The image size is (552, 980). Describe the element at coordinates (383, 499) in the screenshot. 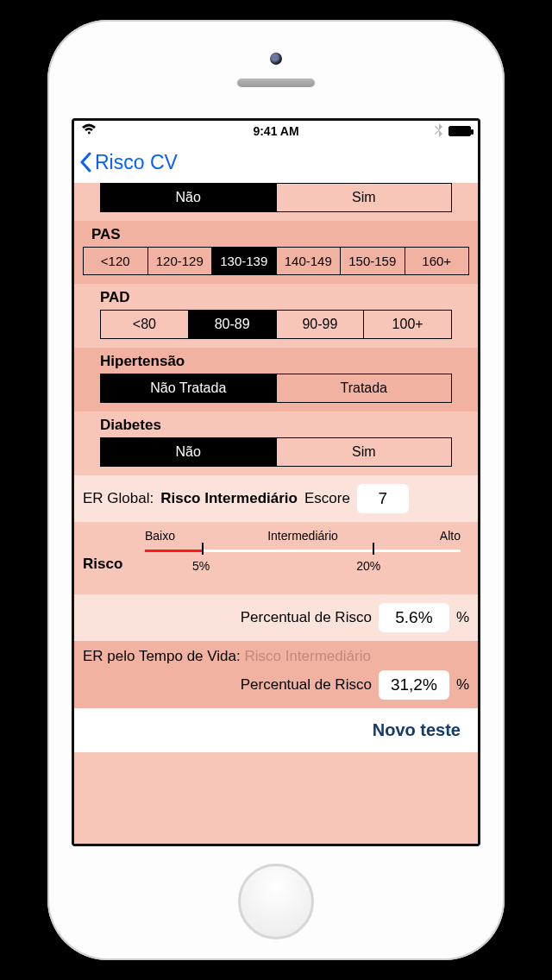

I see `er-global-score-value: 7` at that location.